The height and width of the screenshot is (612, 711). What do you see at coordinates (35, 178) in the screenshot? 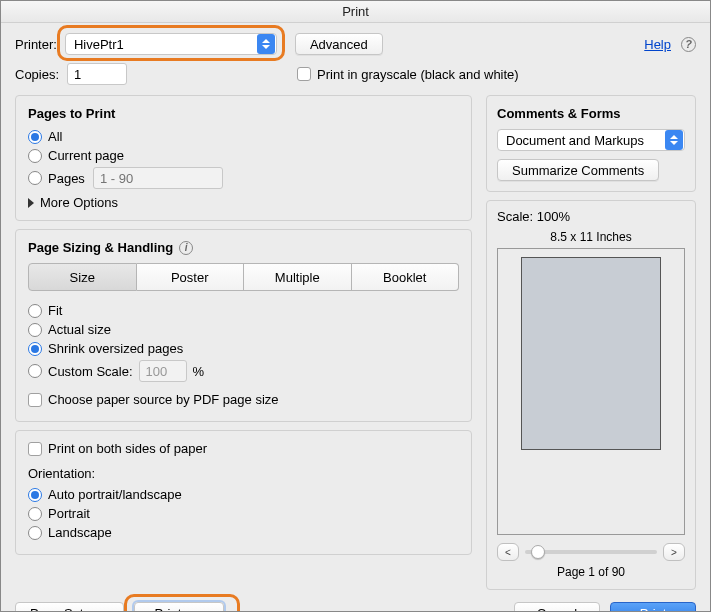
I see `pages-range-radio` at bounding box center [35, 178].